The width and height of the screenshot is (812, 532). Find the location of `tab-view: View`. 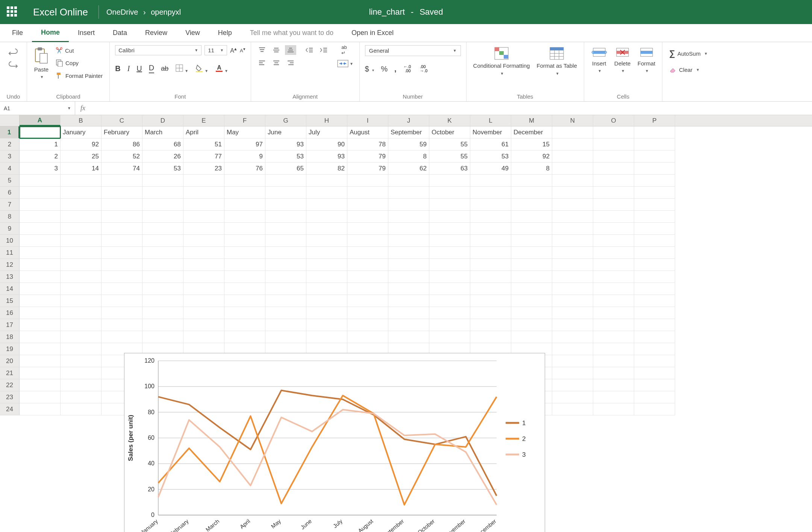

tab-view: View is located at coordinates (192, 33).